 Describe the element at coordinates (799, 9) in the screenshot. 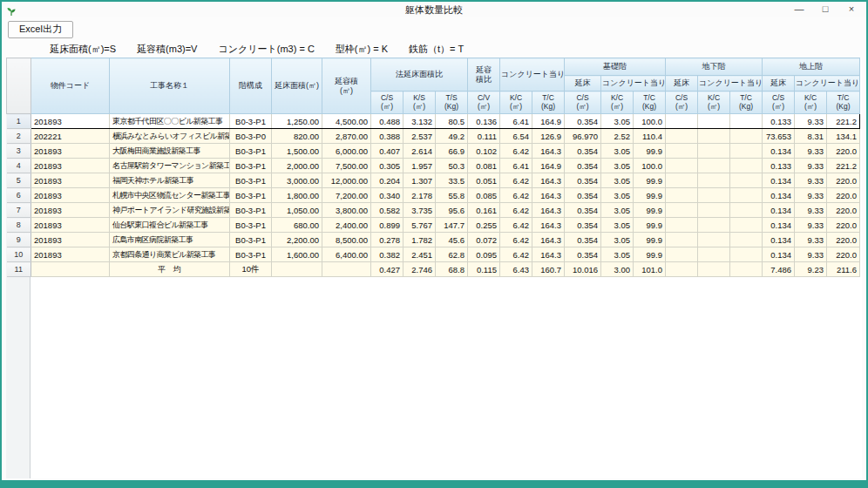

I see `minimize-button: —` at that location.